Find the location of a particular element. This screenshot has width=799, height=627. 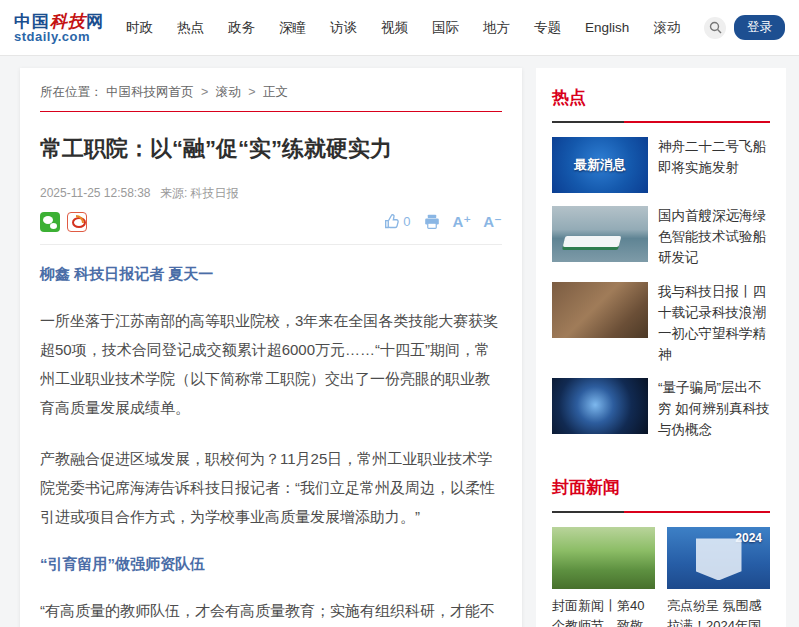

cybersecurity-photo: 2024 is located at coordinates (718, 558).